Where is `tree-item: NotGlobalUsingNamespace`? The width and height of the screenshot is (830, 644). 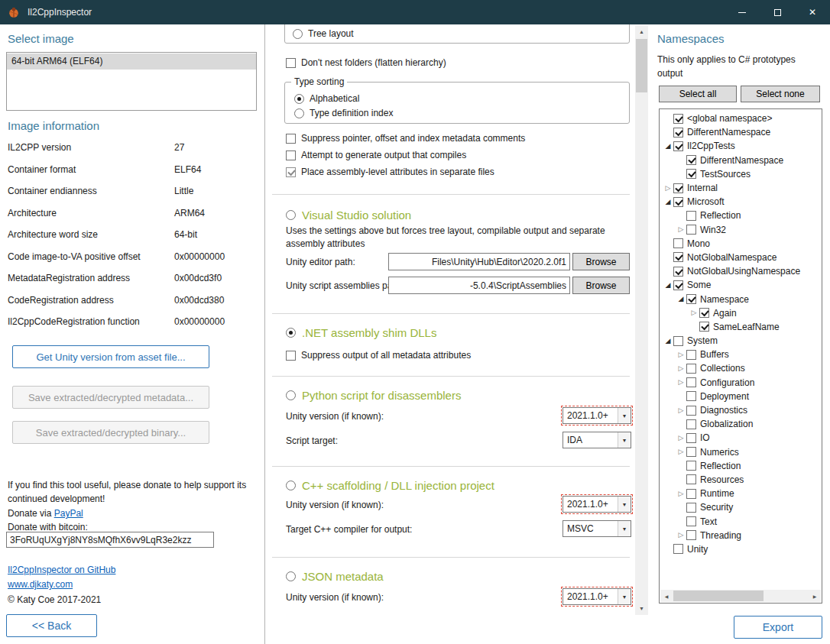
tree-item: NotGlobalUsingNamespace is located at coordinates (741, 271).